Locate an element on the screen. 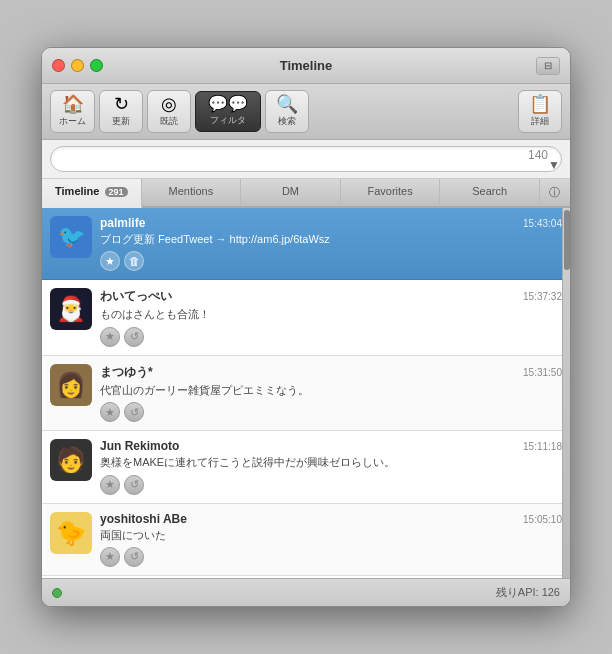 Image resolution: width=612 pixels, height=654 pixels. read-label: 既読 is located at coordinates (169, 122).